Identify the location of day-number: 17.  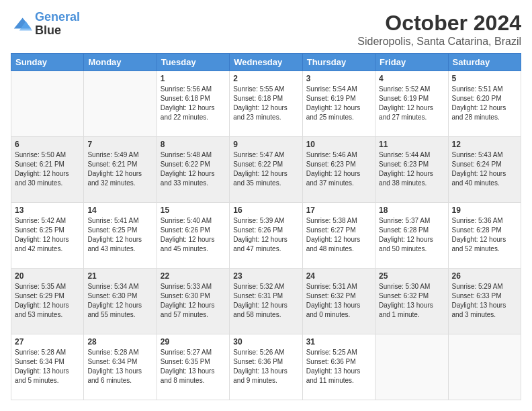
(339, 210).